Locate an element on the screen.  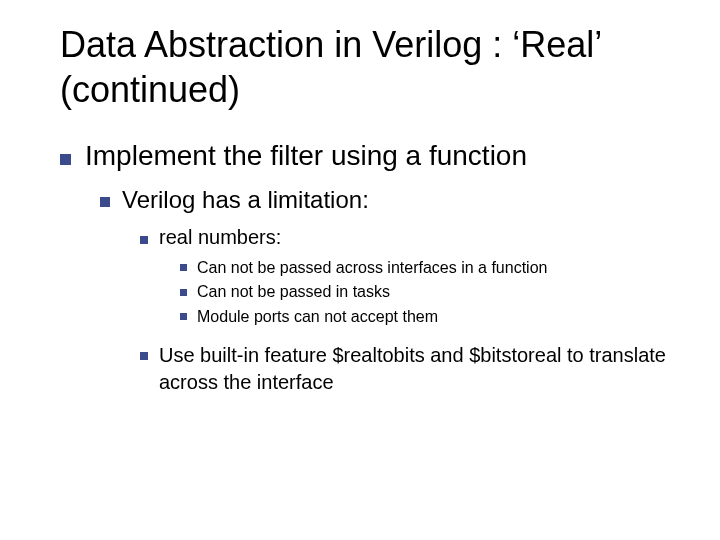
level3-text: Use built-in feature $realtobits and $bi… is located at coordinates (420, 369).